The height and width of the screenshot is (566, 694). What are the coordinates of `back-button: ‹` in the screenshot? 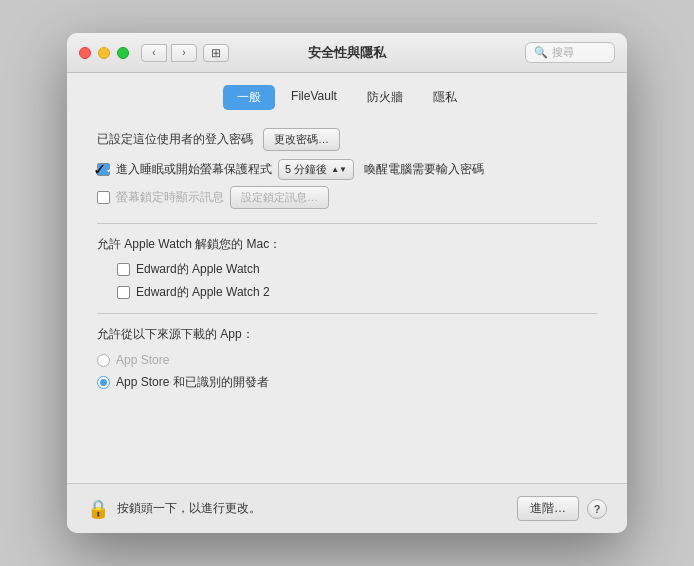 It's located at (154, 53).